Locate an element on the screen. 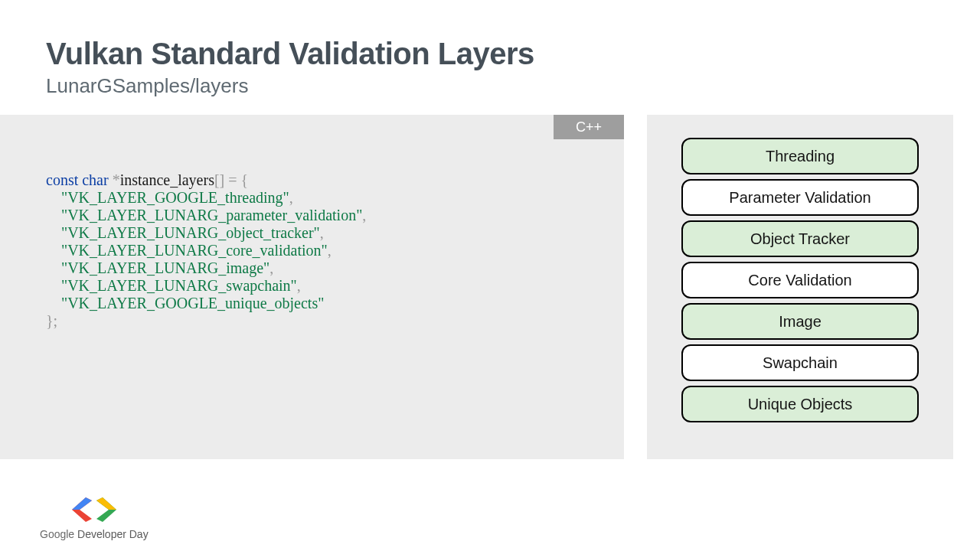 This screenshot has width=980, height=551. layer-box: Object Tracker is located at coordinates (800, 239).